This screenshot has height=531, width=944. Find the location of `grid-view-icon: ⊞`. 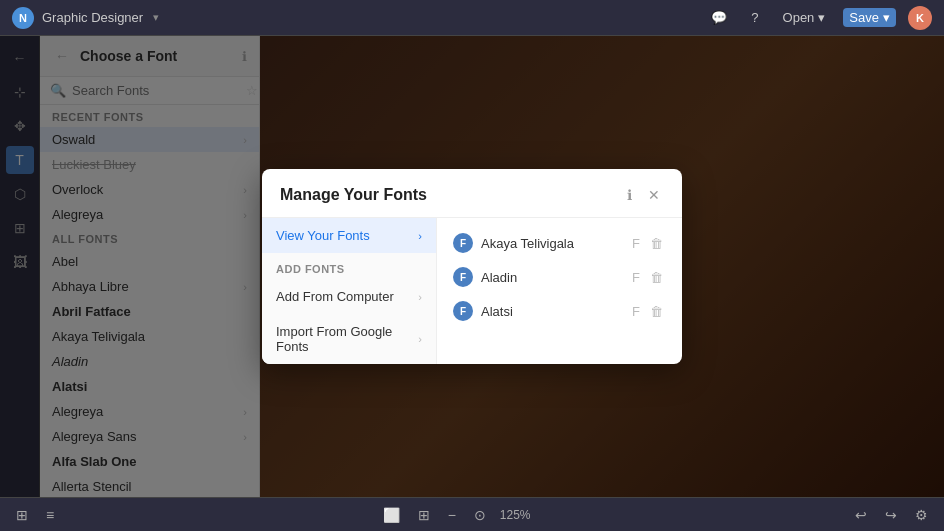

grid-view-icon: ⊞ is located at coordinates (22, 515).